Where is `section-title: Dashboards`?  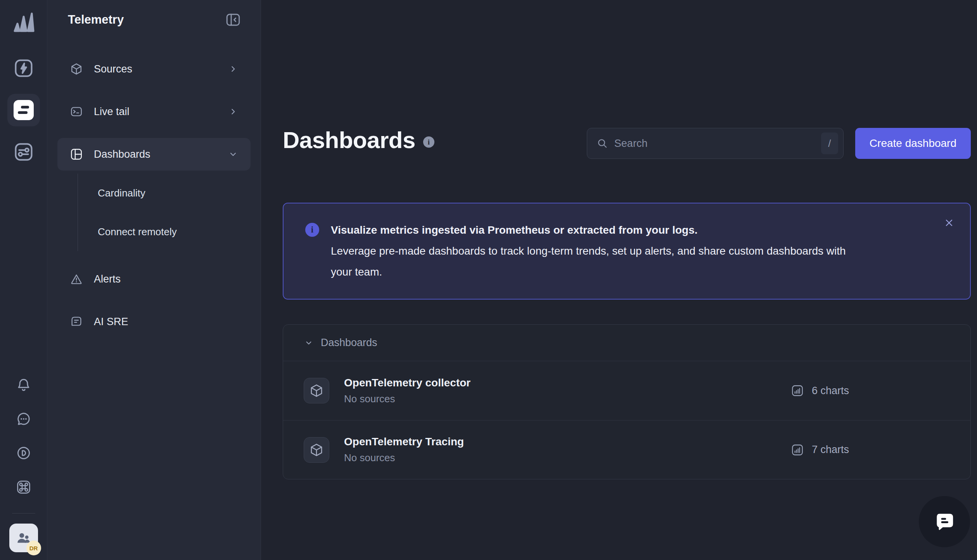 section-title: Dashboards is located at coordinates (349, 343).